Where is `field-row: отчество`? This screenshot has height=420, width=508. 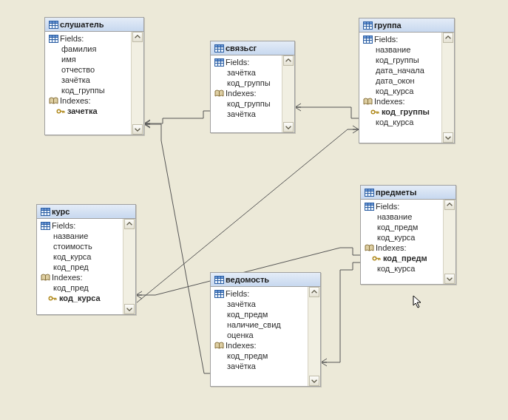
field-row: отчество is located at coordinates (95, 70).